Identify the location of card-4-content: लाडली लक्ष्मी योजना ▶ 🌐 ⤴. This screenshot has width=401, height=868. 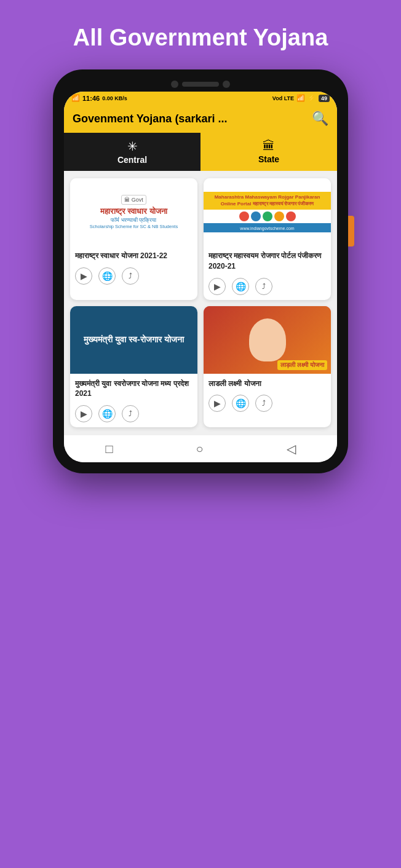
(267, 396).